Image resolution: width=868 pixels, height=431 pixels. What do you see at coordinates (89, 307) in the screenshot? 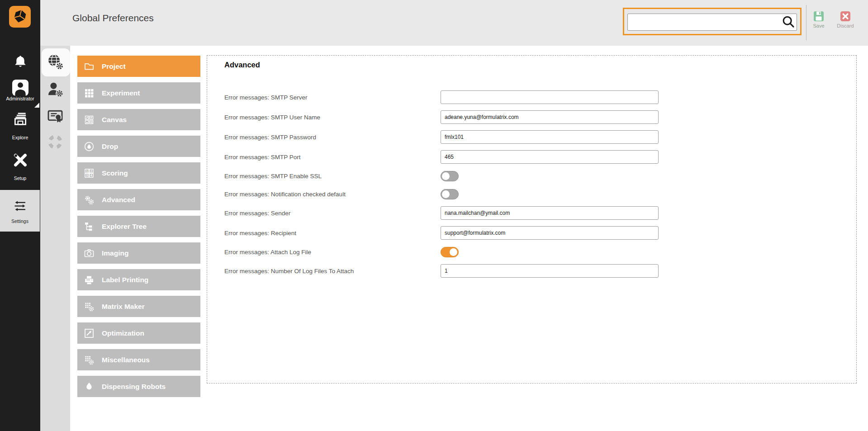
I see `matrix-gear-icon` at bounding box center [89, 307].